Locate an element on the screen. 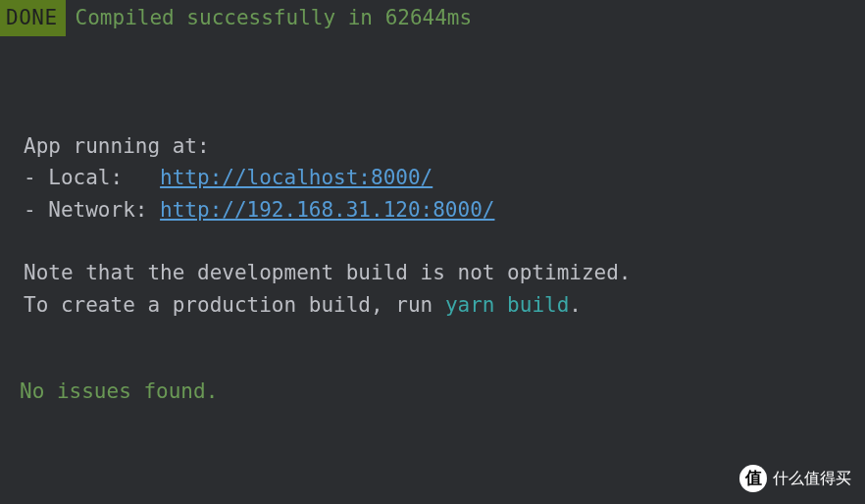  note-line-1: Note that the development build is not o… is located at coordinates (444, 273).